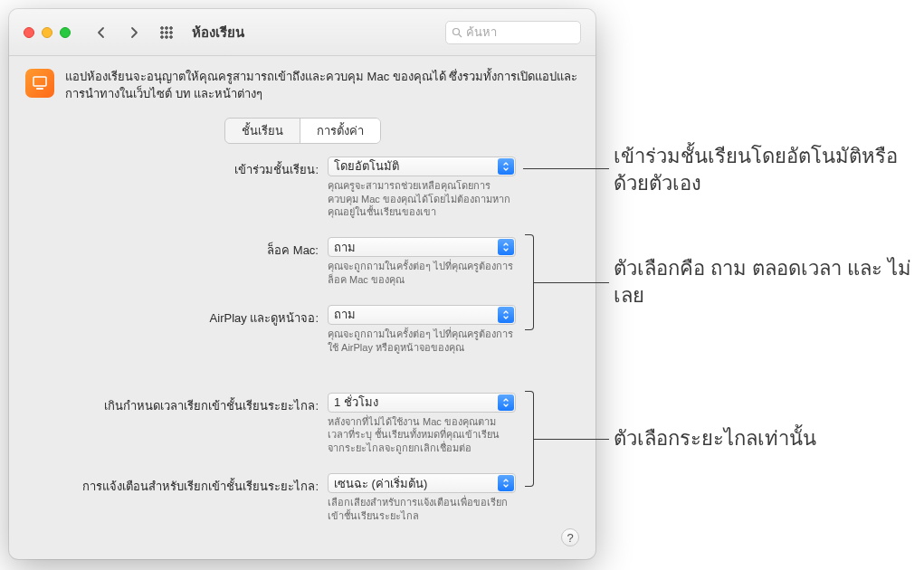  Describe the element at coordinates (422, 199) in the screenshot. I see `join-class-help: คุณครูจะสามารถช่วยเหลือคุณโดยการควบคุม M…` at that location.